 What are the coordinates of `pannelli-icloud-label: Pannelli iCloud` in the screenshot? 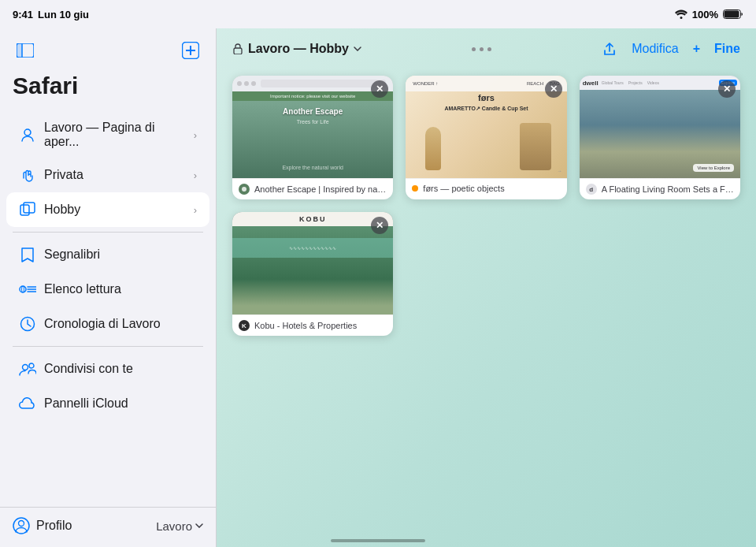 It's located at (120, 404).